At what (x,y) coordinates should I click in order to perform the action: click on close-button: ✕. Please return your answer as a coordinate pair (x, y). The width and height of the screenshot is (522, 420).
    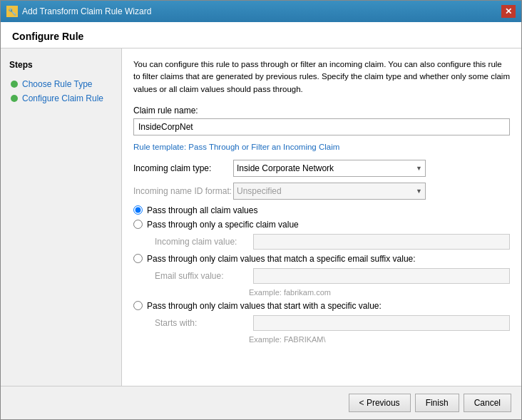
    Looking at the image, I should click on (508, 11).